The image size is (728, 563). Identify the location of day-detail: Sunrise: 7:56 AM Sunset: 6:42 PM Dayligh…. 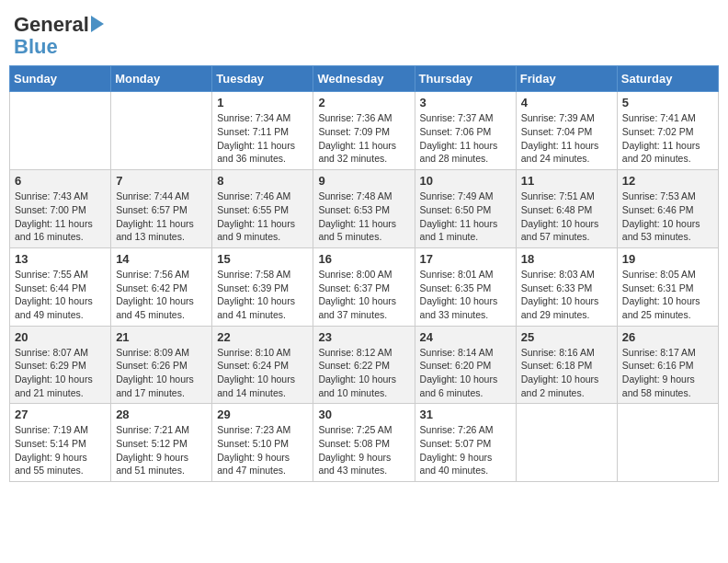
(162, 294).